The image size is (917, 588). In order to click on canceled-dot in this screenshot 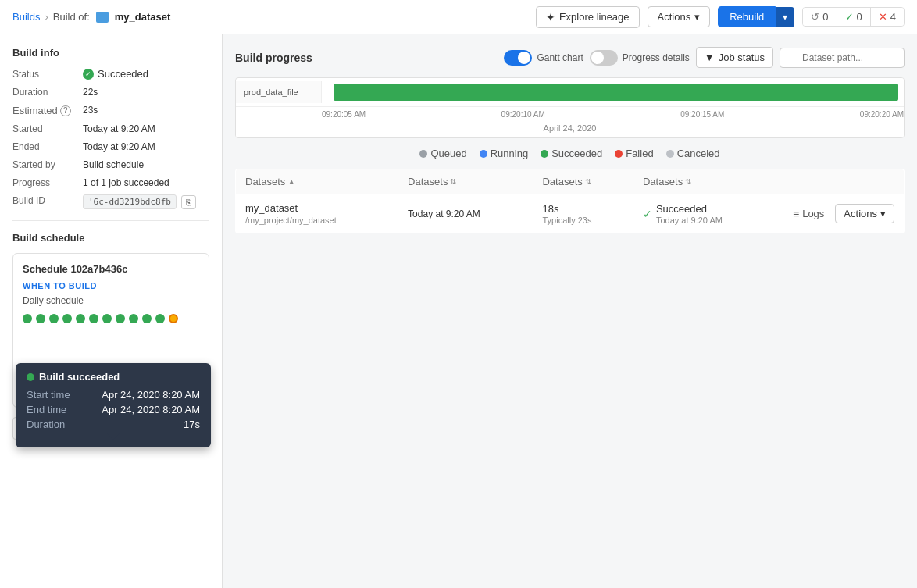, I will do `click(670, 154)`.